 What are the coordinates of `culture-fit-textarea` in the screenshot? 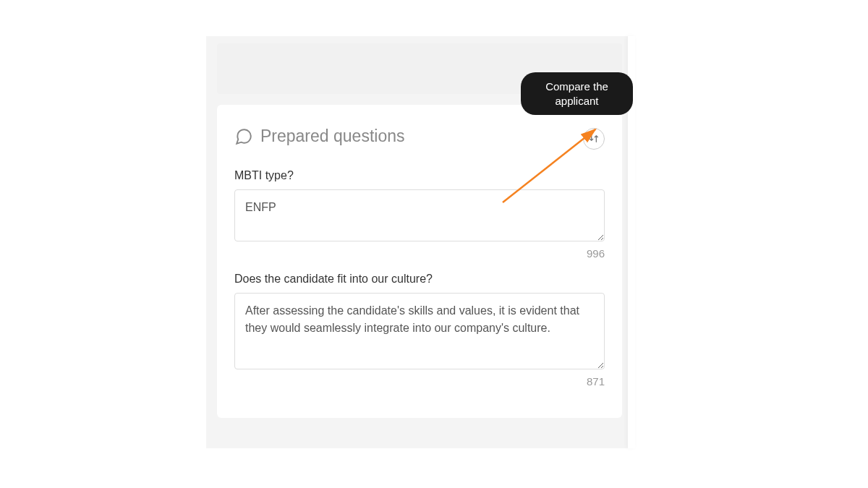 It's located at (420, 331).